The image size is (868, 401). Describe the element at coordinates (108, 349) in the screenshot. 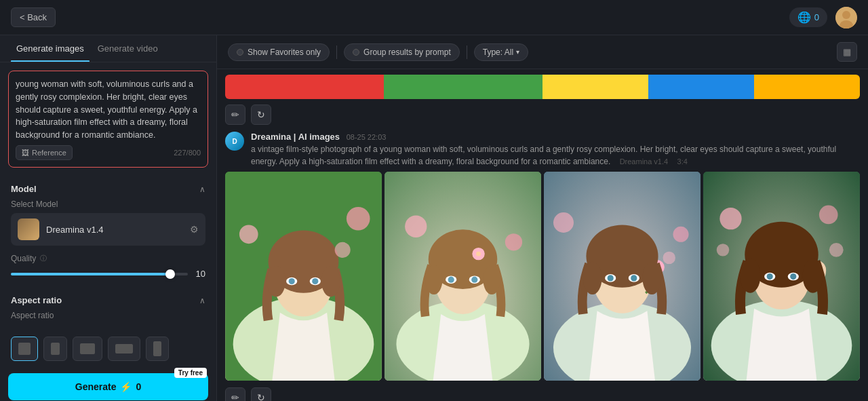

I see `aspect-buttons` at that location.